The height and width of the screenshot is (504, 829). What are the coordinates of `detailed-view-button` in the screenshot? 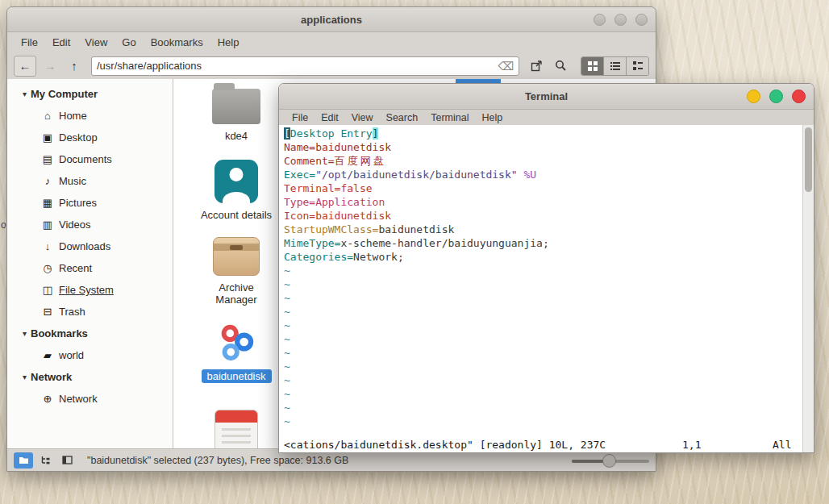 It's located at (637, 66).